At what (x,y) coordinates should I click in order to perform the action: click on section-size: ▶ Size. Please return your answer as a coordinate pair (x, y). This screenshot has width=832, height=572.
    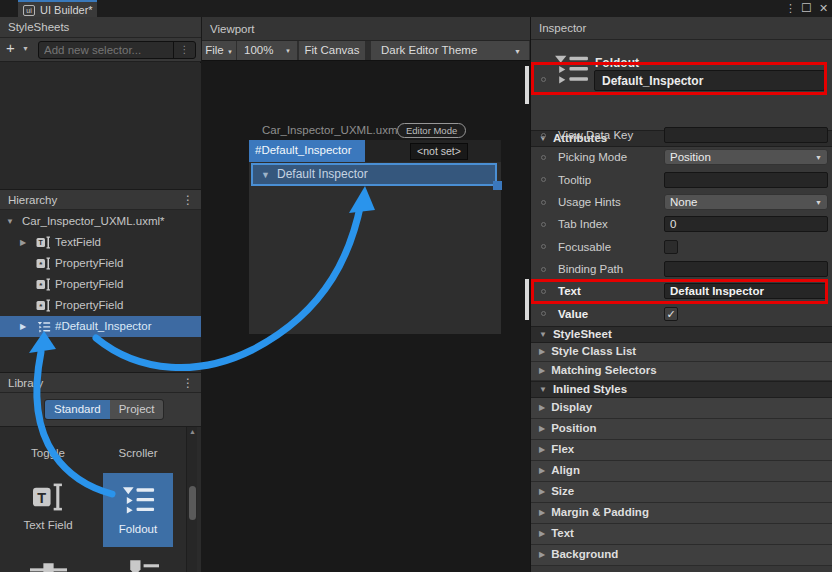
    Looking at the image, I should click on (682, 492).